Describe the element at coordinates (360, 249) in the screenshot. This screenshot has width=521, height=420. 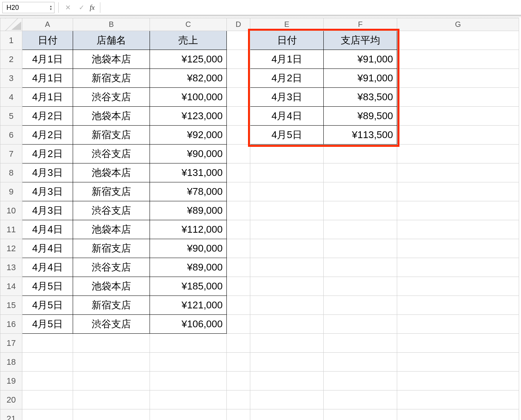
I see `cell-F12` at that location.